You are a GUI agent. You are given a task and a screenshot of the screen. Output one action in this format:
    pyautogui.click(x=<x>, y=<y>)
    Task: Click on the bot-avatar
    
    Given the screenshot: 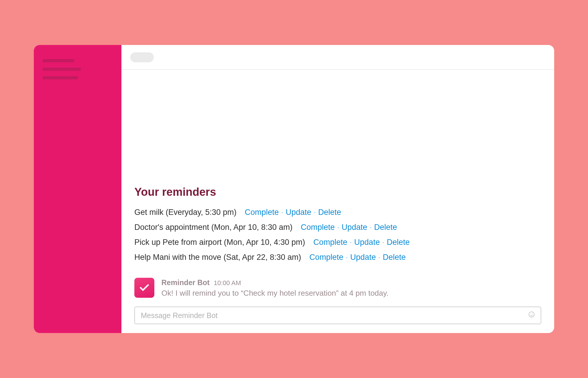 What is the action you would take?
    pyautogui.click(x=144, y=288)
    